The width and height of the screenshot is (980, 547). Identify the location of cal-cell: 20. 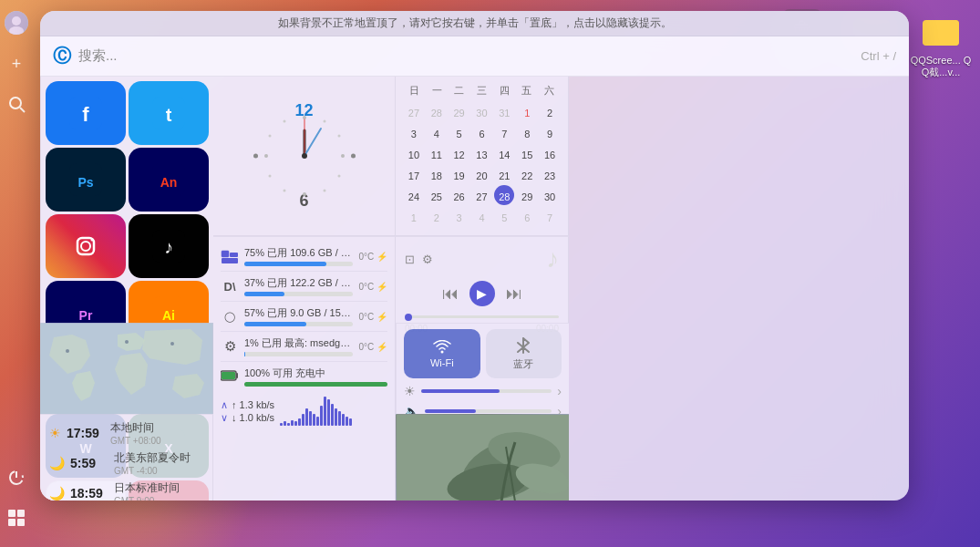
(481, 174).